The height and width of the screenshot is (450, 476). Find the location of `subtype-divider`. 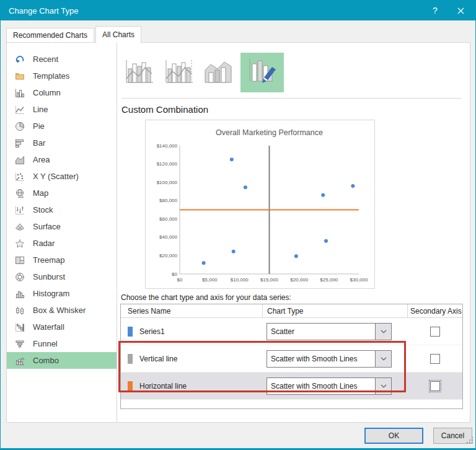

subtype-divider is located at coordinates (291, 98).